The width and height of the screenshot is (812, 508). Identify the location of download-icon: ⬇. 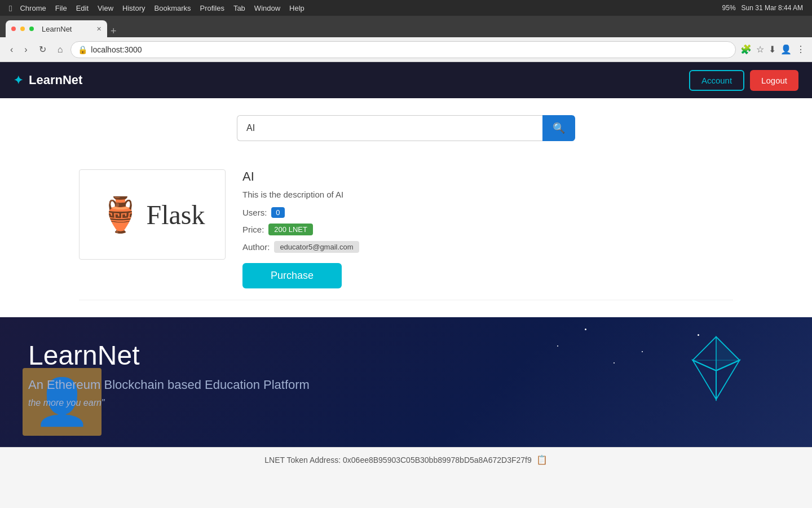
(773, 50).